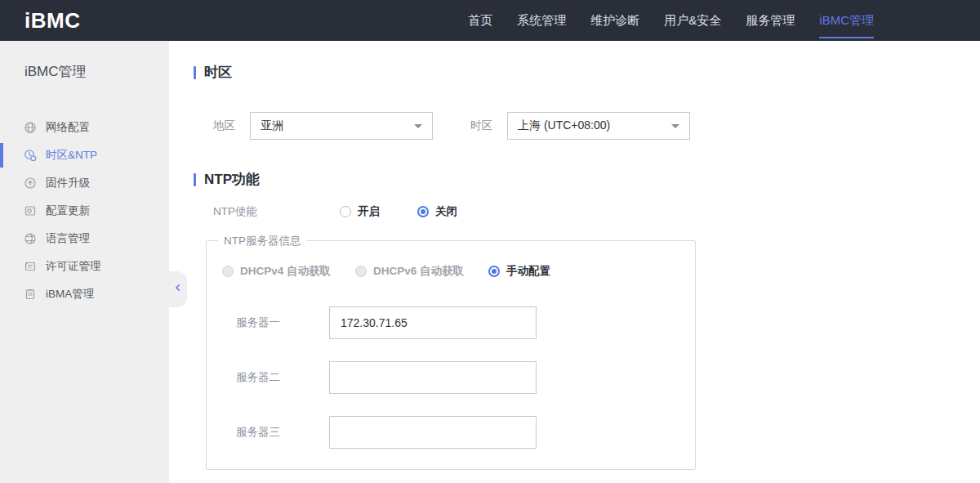  Describe the element at coordinates (85, 211) in the screenshot. I see `sidebar-item-config-update: 配置更新` at that location.